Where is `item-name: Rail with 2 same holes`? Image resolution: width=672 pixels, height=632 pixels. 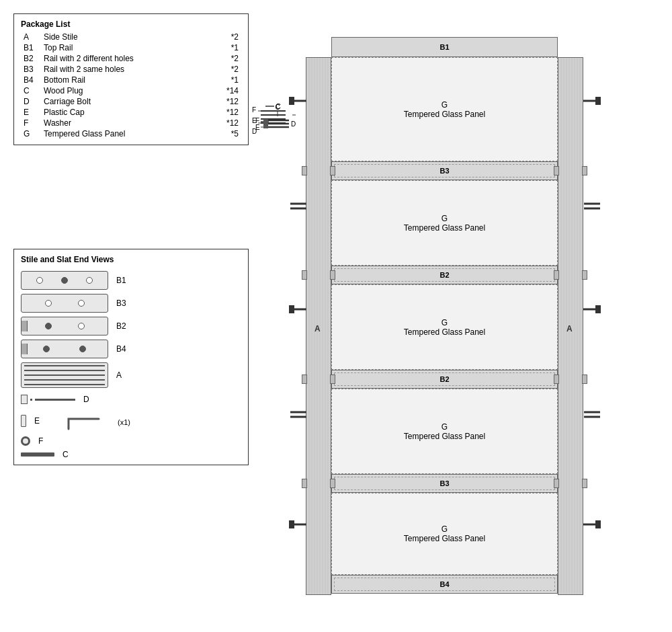 item-name: Rail with 2 same holes is located at coordinates (118, 69).